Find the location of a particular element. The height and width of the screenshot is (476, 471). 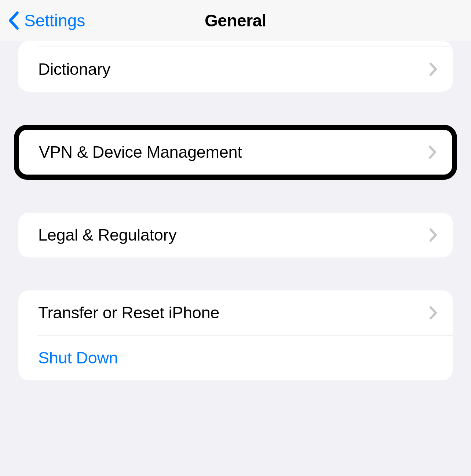

settings-group-legal: Legal & Regulatory is located at coordinates (236, 235).